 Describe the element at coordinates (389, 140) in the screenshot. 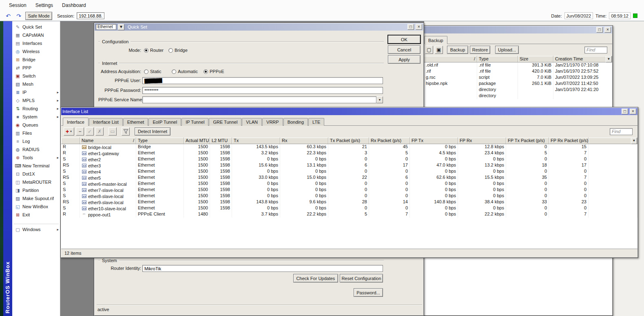

I see `column-header-rx-packet: Rx Packet (p/s)` at that location.